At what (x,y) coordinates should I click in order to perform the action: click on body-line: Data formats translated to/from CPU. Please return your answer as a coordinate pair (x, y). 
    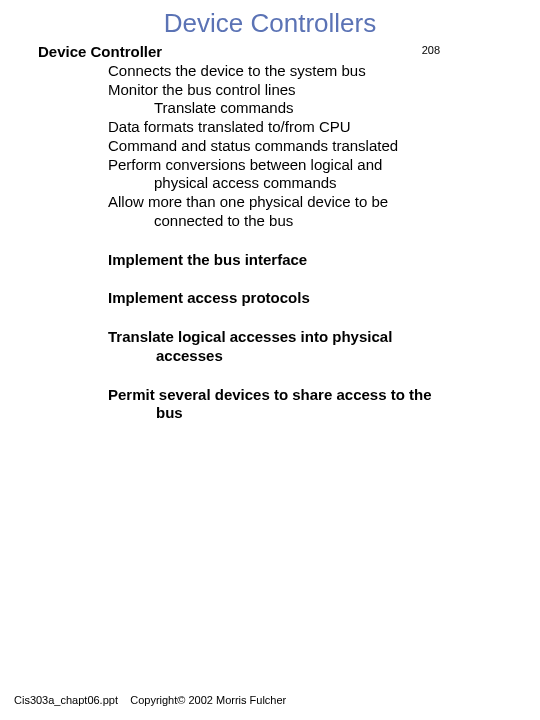
    Looking at the image, I should click on (324, 128).